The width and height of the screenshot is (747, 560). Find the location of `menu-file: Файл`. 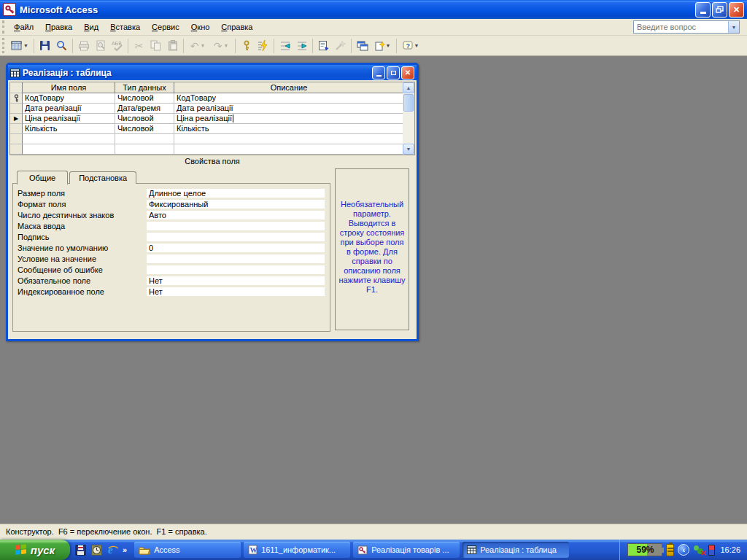

menu-file: Файл is located at coordinates (23, 28).